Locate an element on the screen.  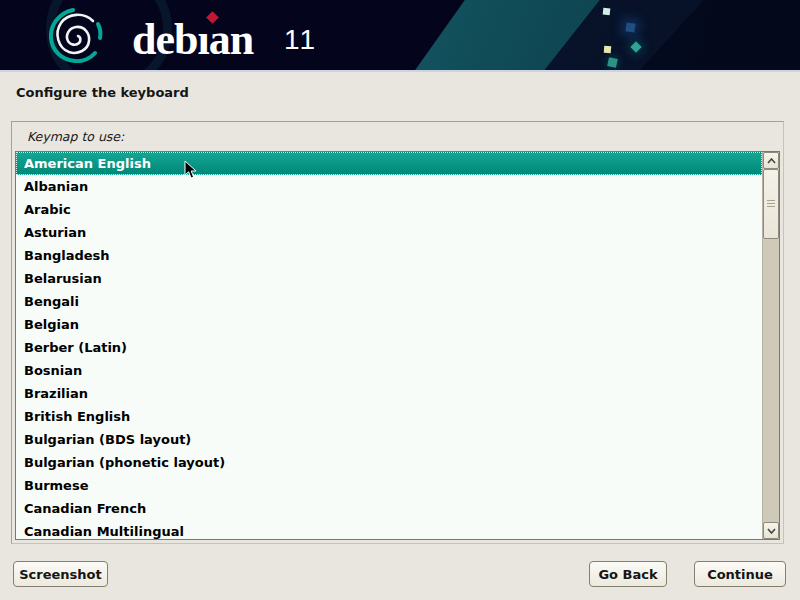
screenshot-button: Screenshot is located at coordinates (60, 574).